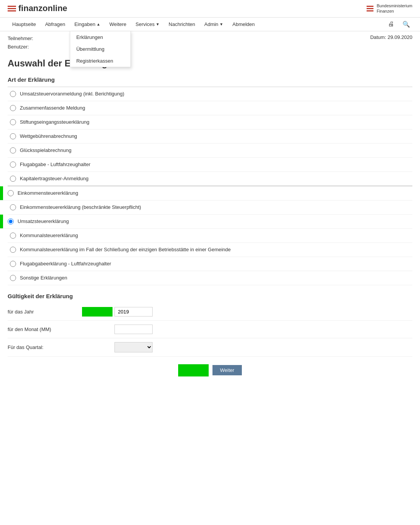  Describe the element at coordinates (13, 179) in the screenshot. I see `radio-opt7` at that location.